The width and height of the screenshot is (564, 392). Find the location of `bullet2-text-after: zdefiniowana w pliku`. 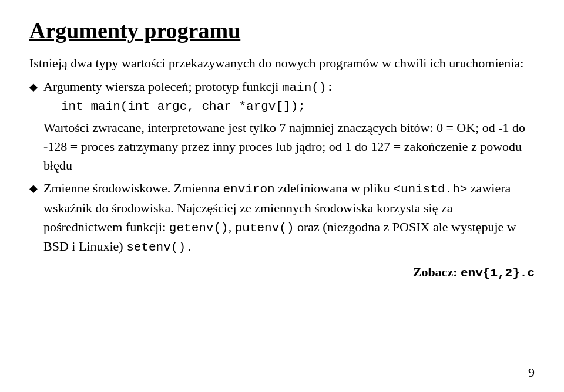

bullet2-text-after: zdefiniowana w pliku is located at coordinates (334, 188).